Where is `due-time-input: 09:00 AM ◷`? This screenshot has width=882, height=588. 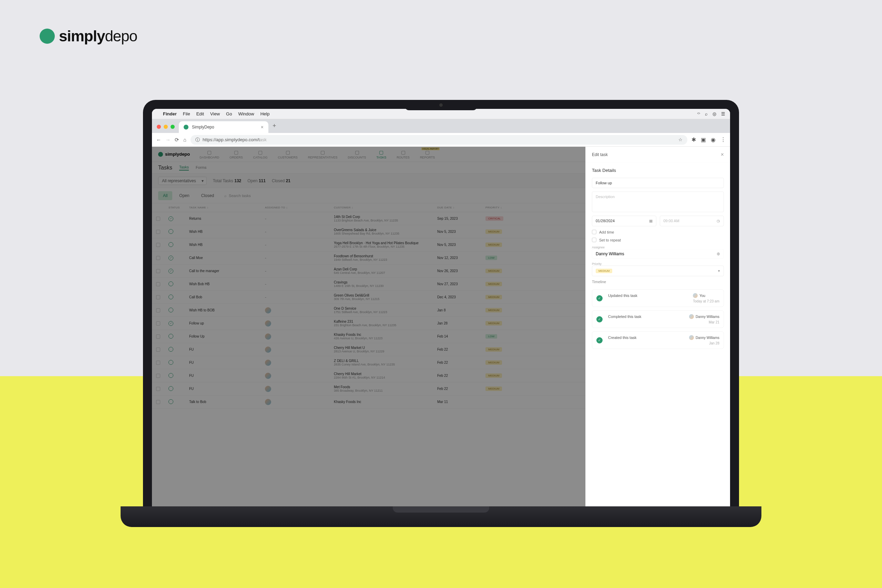 due-time-input: 09:00 AM ◷ is located at coordinates (692, 221).